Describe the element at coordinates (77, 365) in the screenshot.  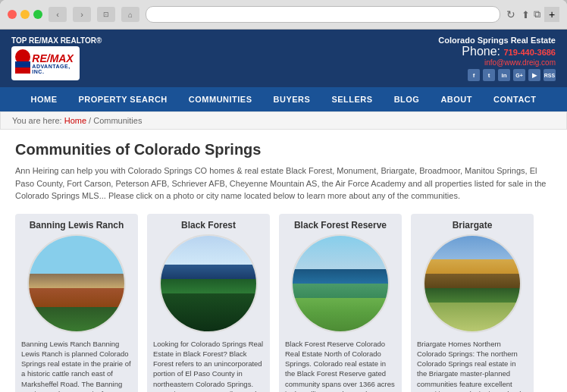
I see `card-description: Banning Lewis Ranch Banning Lewis Ranch …` at that location.